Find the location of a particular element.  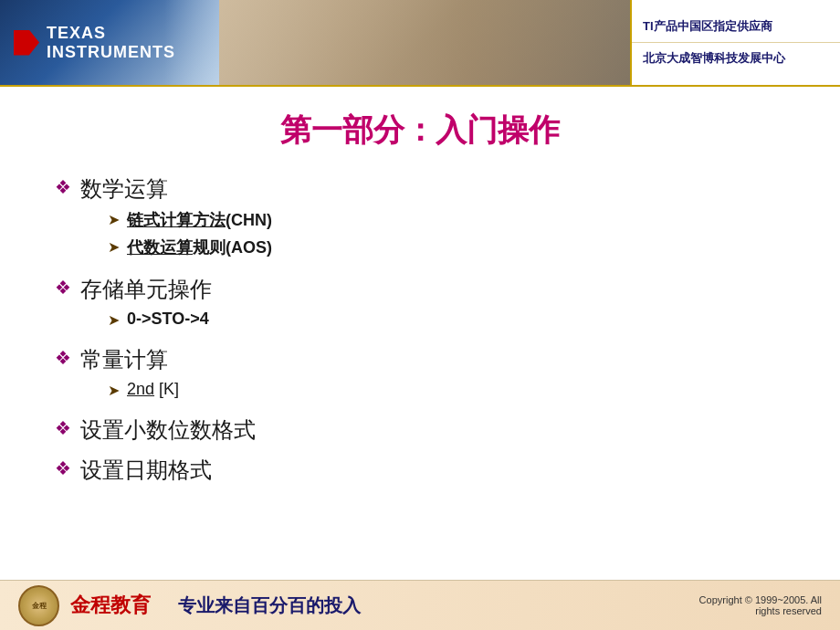

sub-text-chain: 链式计算方法(CHN) is located at coordinates (199, 220).